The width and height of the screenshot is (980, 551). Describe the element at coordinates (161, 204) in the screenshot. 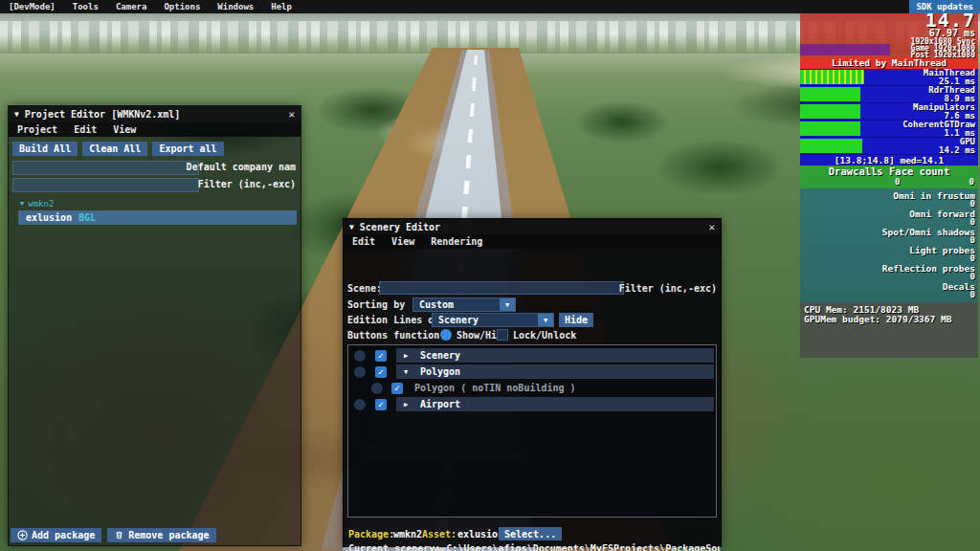

I see `package-tree-node: ▼ wmkn2` at that location.